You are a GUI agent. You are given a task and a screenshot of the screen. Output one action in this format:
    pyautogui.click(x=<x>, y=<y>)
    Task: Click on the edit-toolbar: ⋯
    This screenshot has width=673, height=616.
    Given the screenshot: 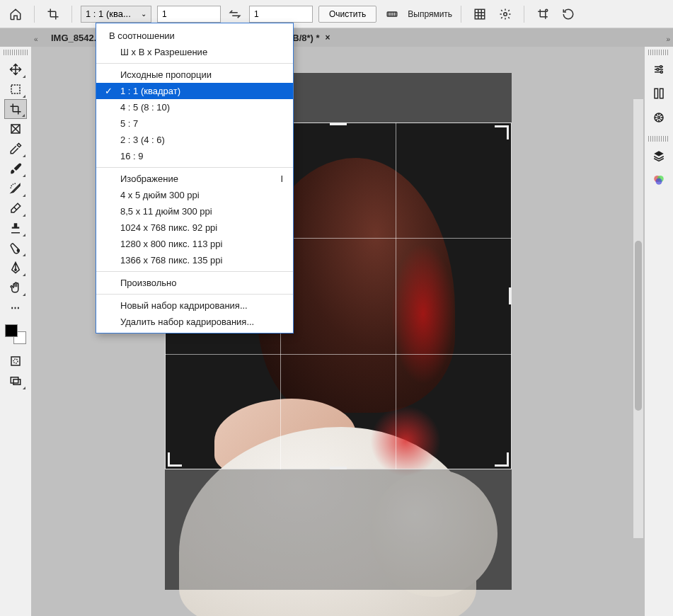 What is the action you would take?
    pyautogui.click(x=16, y=307)
    